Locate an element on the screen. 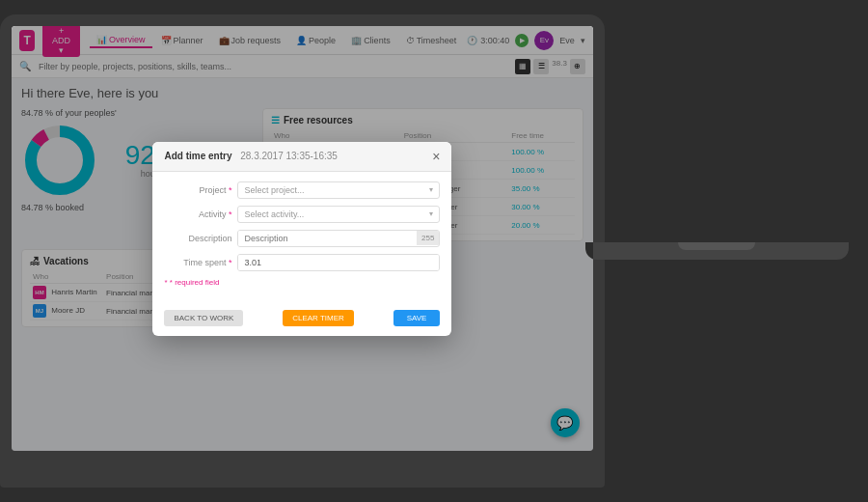 The height and width of the screenshot is (502, 868). required-asterisk: * is located at coordinates (166, 282).